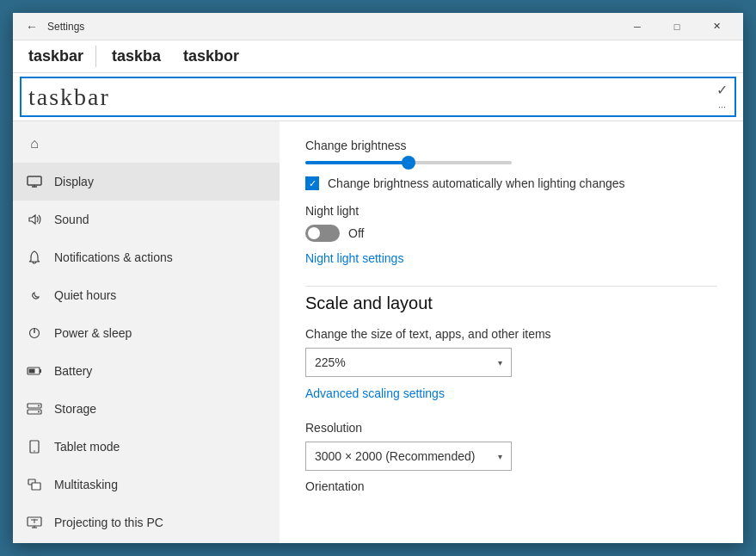  Describe the element at coordinates (146, 447) in the screenshot. I see `sidebar-item-tablet: Tablet mode` at that location.